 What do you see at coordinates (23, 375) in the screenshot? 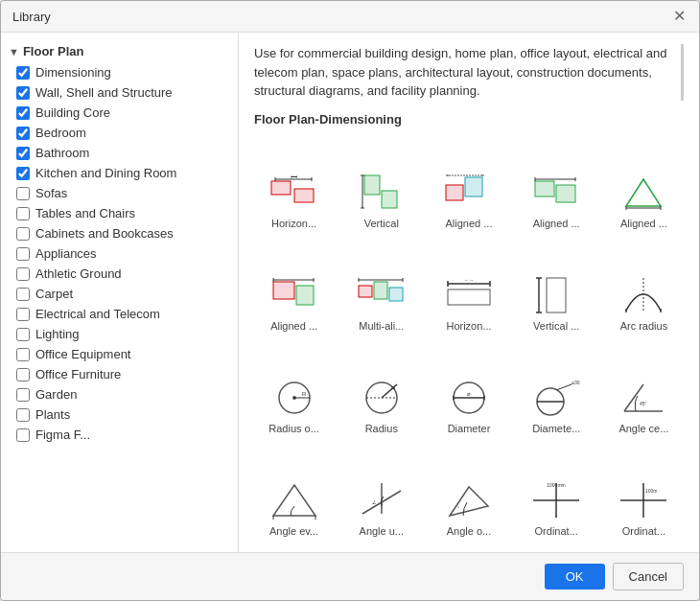
I see `checkbox-office-furniture` at bounding box center [23, 375].